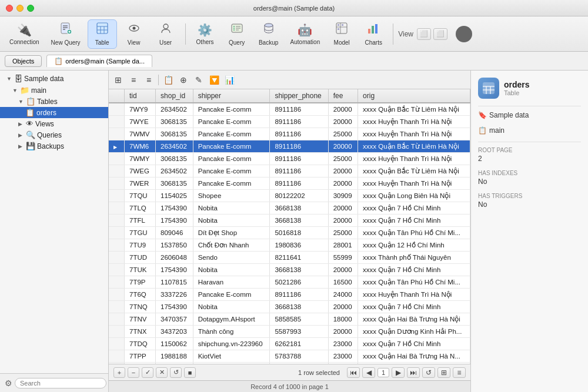 Image resolution: width=588 pixels, height=392 pixels. Describe the element at coordinates (166, 34) in the screenshot. I see `toolbar-user: User` at that location.